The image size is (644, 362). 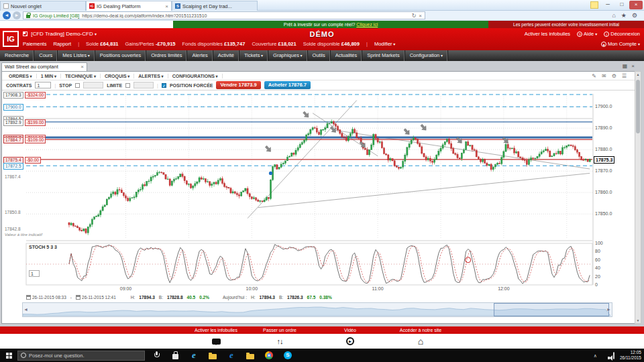 I want to click on edge-taskbar-icon, so click(x=231, y=355).